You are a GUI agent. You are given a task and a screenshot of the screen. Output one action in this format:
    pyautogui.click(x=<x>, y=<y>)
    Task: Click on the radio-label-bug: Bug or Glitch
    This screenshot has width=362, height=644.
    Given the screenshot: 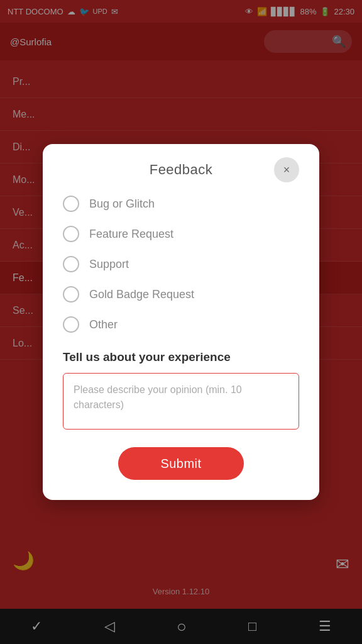 What is the action you would take?
    pyautogui.click(x=122, y=204)
    